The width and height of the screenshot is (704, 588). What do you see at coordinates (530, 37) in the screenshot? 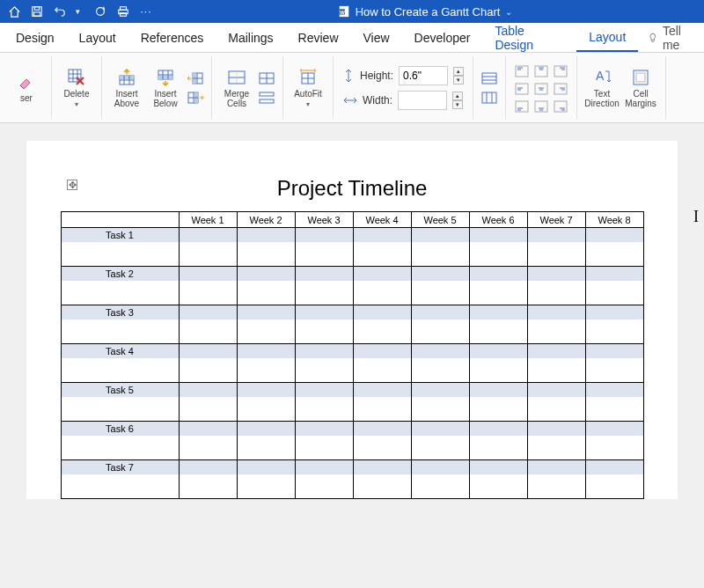
I see `tab-table-design: Table Design` at bounding box center [530, 37].